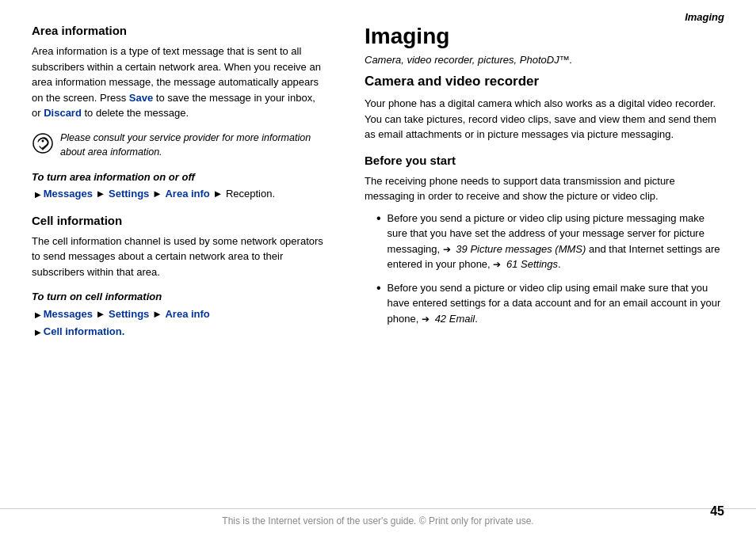 The height and width of the screenshot is (536, 756). What do you see at coordinates (544, 60) in the screenshot?
I see `imaging-subtitle: Camera, video recorder, pictures, PhotoD…` at bounding box center [544, 60].